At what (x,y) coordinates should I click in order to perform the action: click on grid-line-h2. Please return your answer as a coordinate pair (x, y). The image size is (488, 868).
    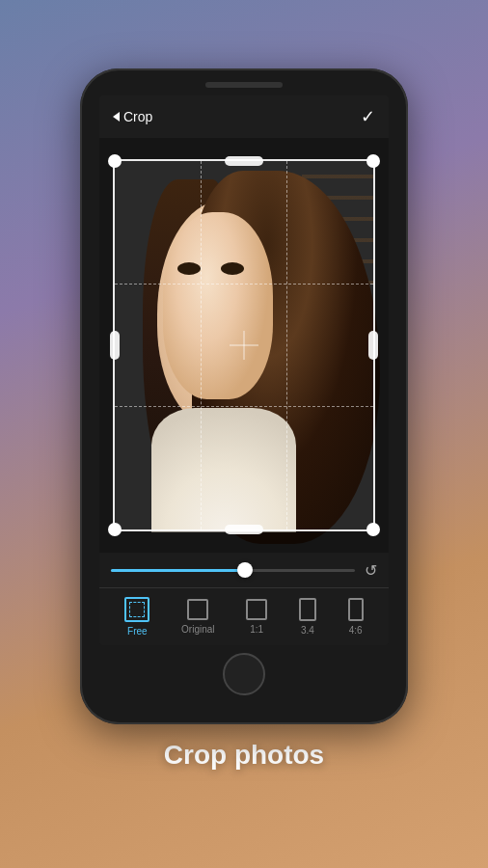
    Looking at the image, I should click on (244, 407).